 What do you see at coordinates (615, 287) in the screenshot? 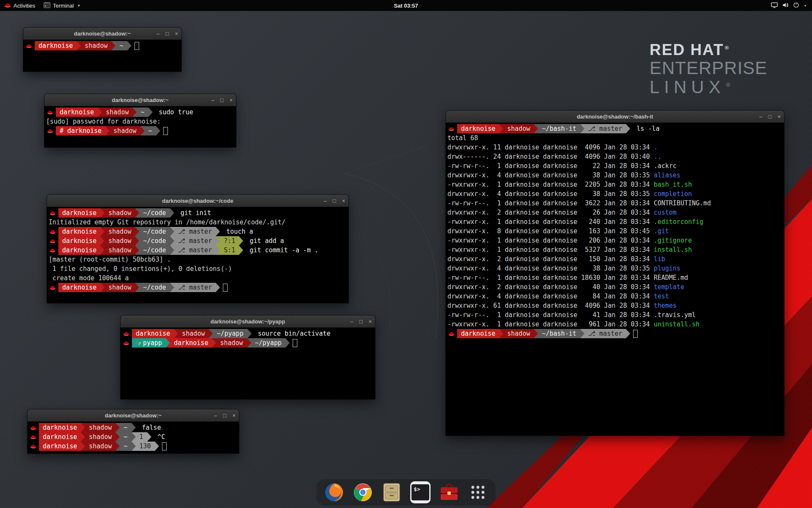
I see `terminal-line: drwxrwxr-x. 2 darknoise darknoise 40 Jan…` at bounding box center [615, 287].